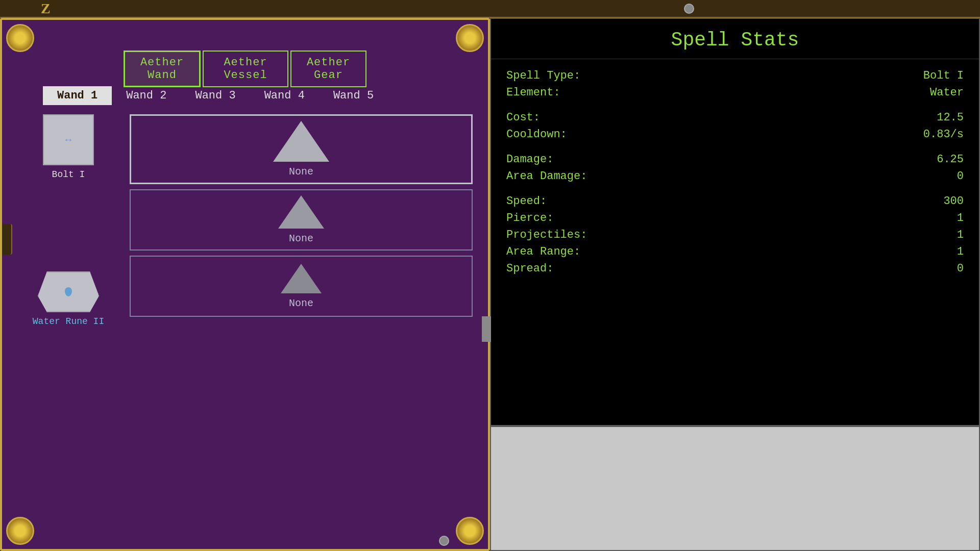  Describe the element at coordinates (961, 252) in the screenshot. I see `area-range-value: 1` at that location.